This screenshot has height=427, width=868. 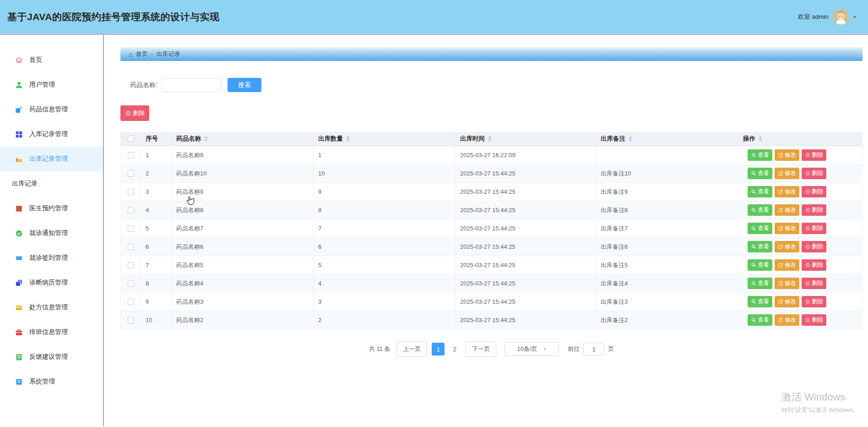 I want to click on sidebar-item-反馈建议管理: 反馈建议管理, so click(x=51, y=357).